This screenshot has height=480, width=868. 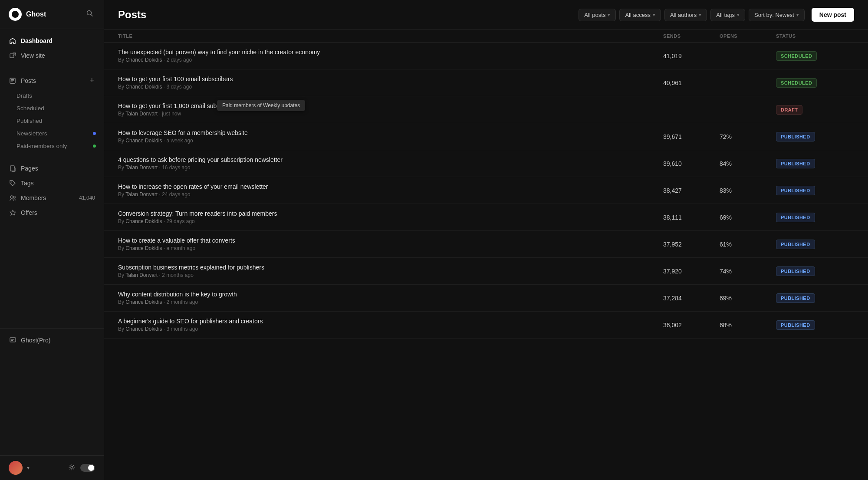 I want to click on status-badge-9: PUBLISHED, so click(x=796, y=271).